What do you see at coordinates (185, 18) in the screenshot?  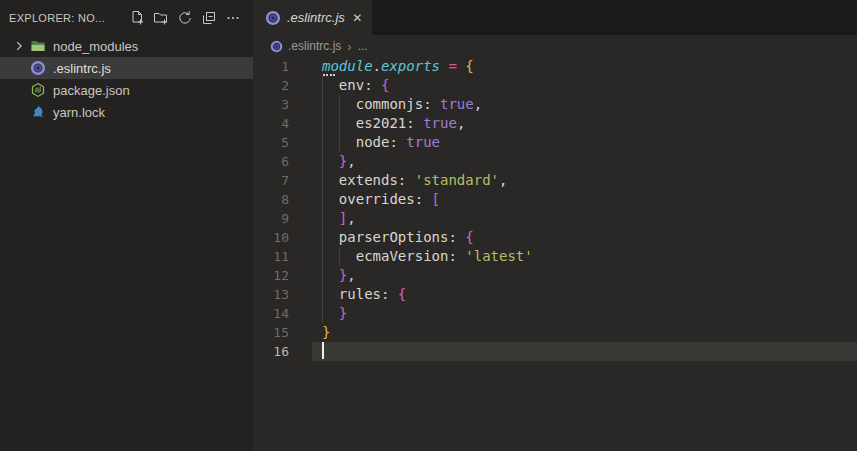 I see `explorer-actions` at bounding box center [185, 18].